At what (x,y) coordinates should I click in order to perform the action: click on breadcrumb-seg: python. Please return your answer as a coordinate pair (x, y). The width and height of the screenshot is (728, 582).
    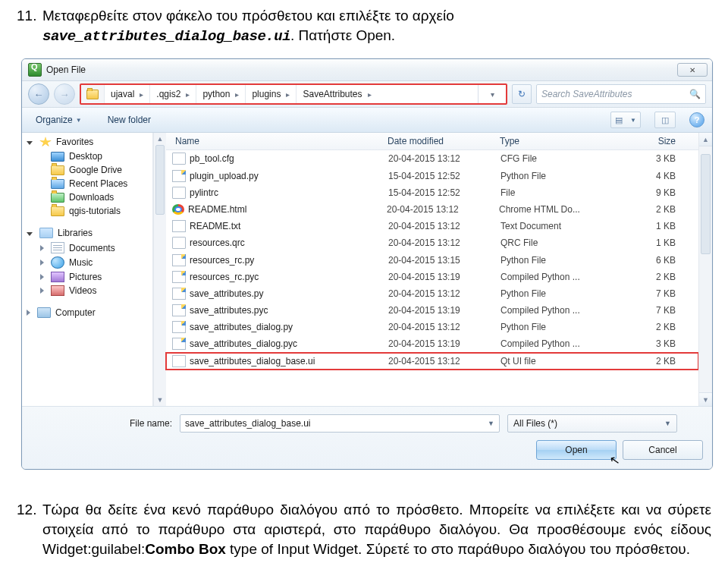
    Looking at the image, I should click on (220, 94).